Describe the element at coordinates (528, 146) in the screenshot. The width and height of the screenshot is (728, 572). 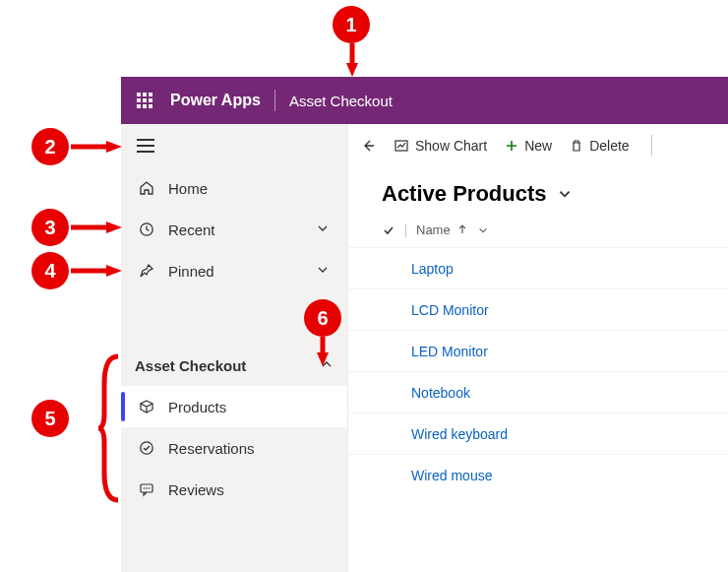
I see `new-button: New` at that location.